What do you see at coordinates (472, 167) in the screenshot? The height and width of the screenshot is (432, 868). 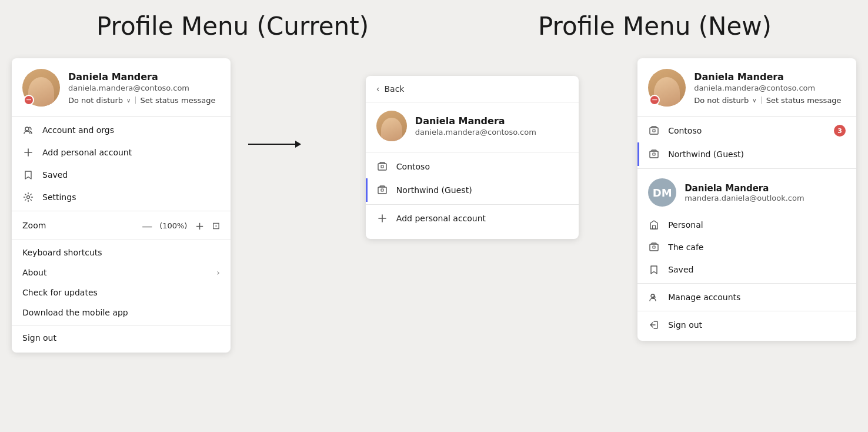 I see `sub-org-contoso-item: Contoso` at bounding box center [472, 167].